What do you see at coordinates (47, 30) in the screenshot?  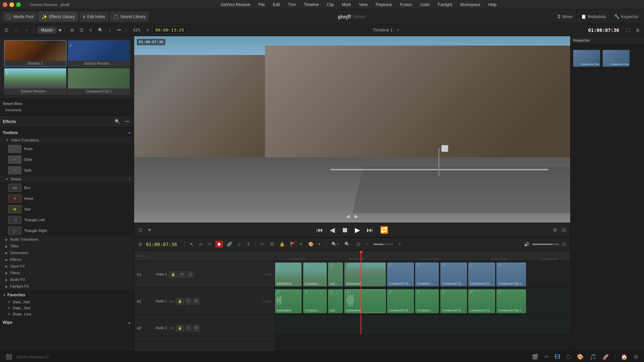 I see `master-label: Master` at bounding box center [47, 30].